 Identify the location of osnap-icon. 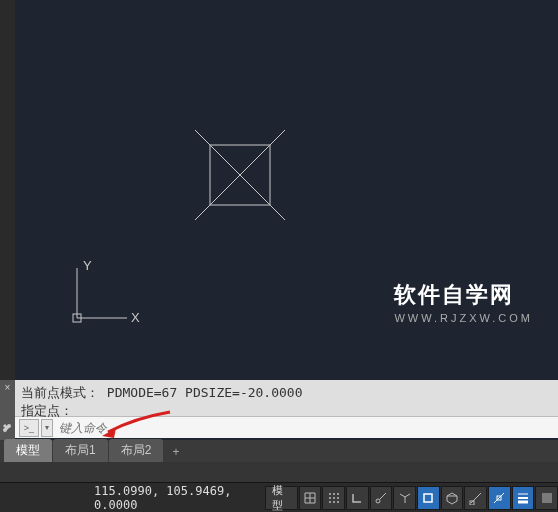
(428, 498).